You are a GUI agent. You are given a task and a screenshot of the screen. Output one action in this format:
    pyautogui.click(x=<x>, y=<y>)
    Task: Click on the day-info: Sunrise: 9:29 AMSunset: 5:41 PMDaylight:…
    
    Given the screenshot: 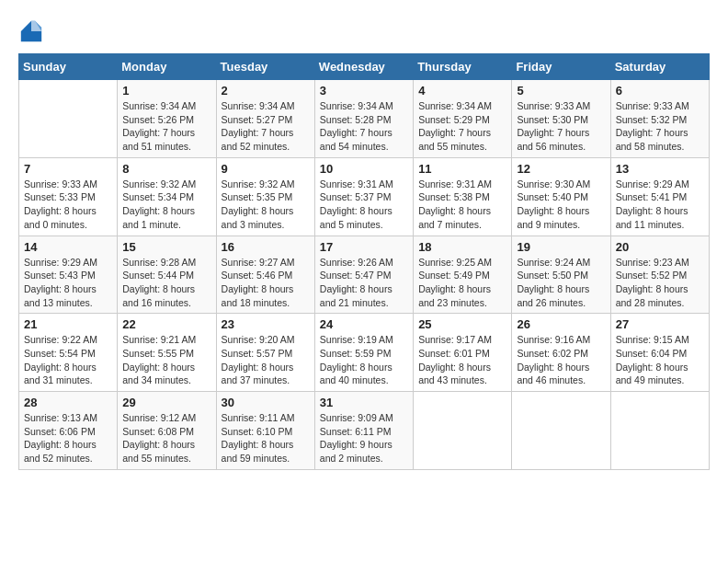 What is the action you would take?
    pyautogui.click(x=660, y=204)
    